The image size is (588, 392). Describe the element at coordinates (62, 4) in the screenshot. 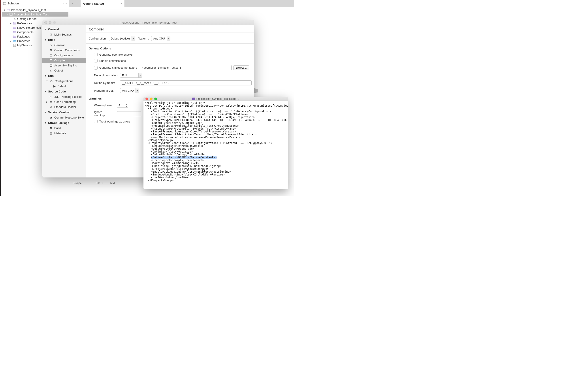

I see `panel-dock-icon: ▭` at that location.